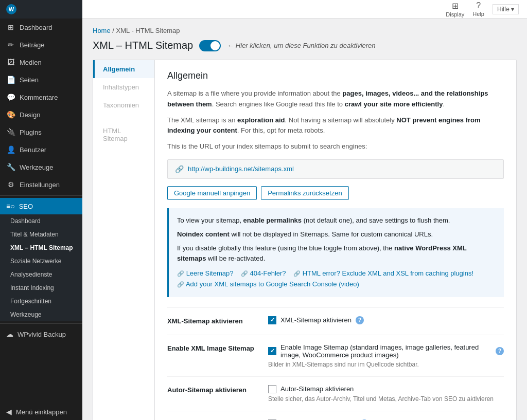 The height and width of the screenshot is (420, 527). I want to click on settings-control-autor: Autor-Sitemap aktivieren Stelle sicher, …, so click(386, 394).